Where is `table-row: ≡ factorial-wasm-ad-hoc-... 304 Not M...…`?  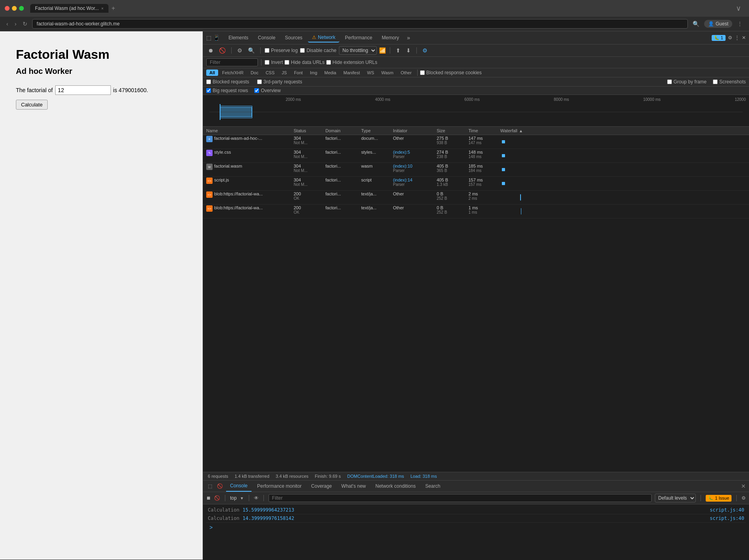
table-row: ≡ factorial-wasm-ad-hoc-... 304 Not M...… is located at coordinates (476, 142).